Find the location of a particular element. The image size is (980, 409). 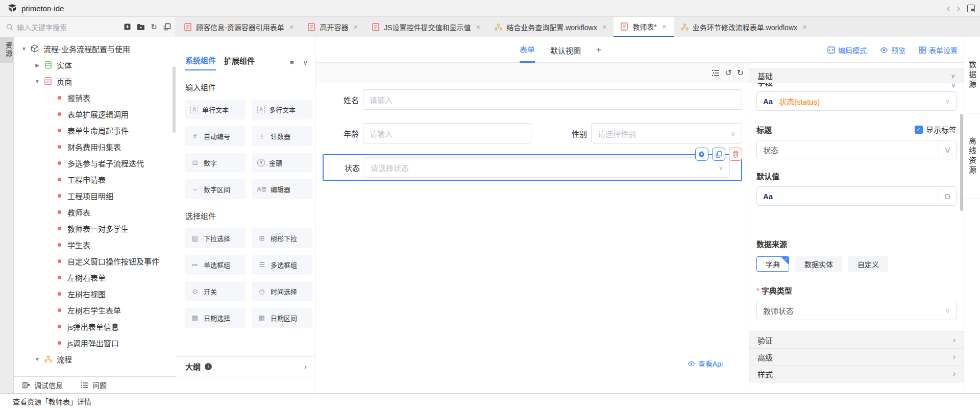

palette-component: A≣ 编辑器 is located at coordinates (282, 189).